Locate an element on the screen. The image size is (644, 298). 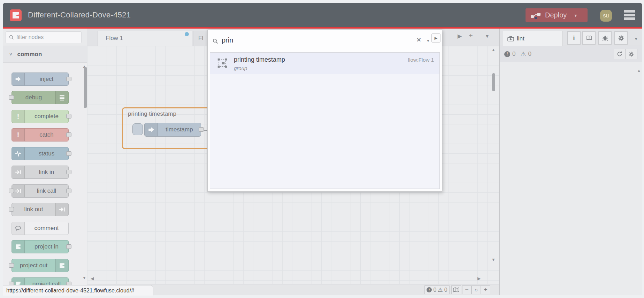
palette-node-label: link in is located at coordinates (47, 172).